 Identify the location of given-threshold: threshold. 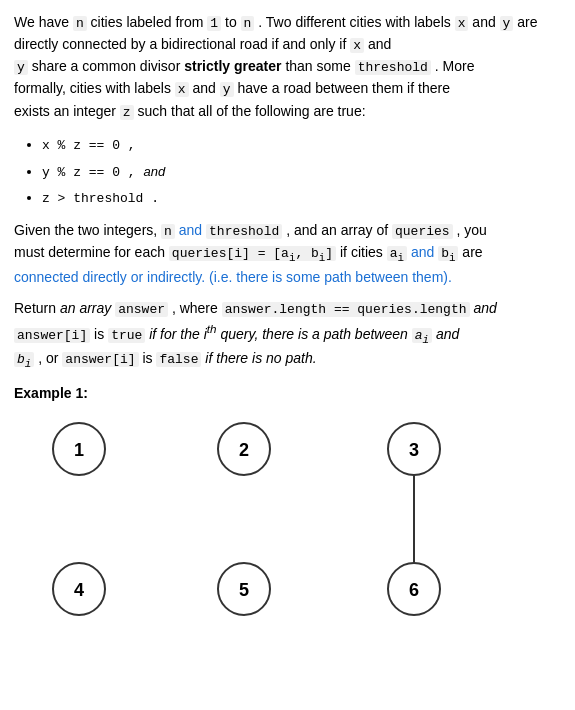
(244, 232).